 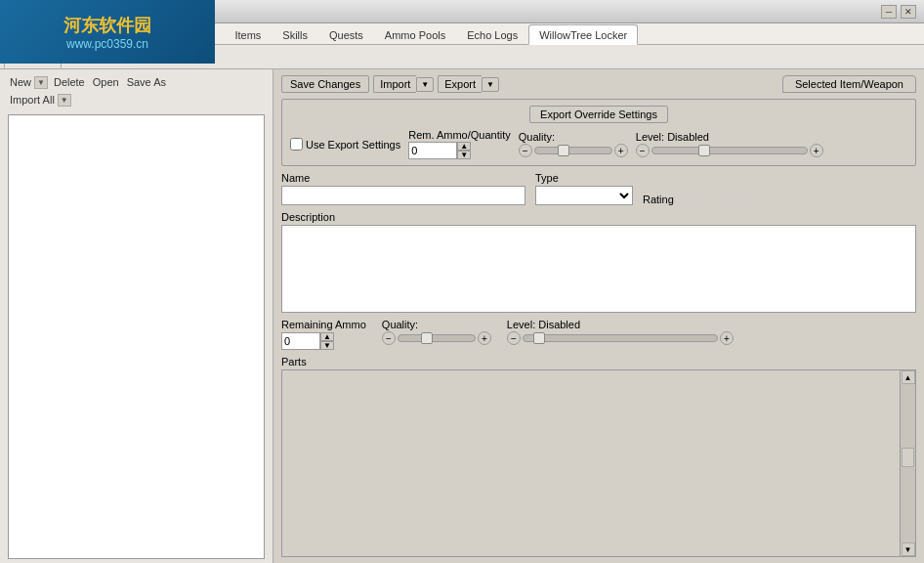 I want to click on parts-scroll-track, so click(x=908, y=463).